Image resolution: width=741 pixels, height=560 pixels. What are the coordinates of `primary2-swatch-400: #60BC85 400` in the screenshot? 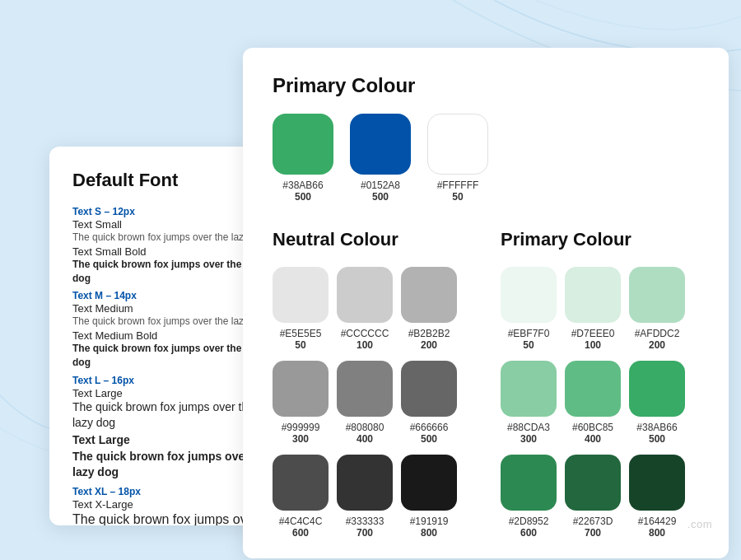 It's located at (593, 403).